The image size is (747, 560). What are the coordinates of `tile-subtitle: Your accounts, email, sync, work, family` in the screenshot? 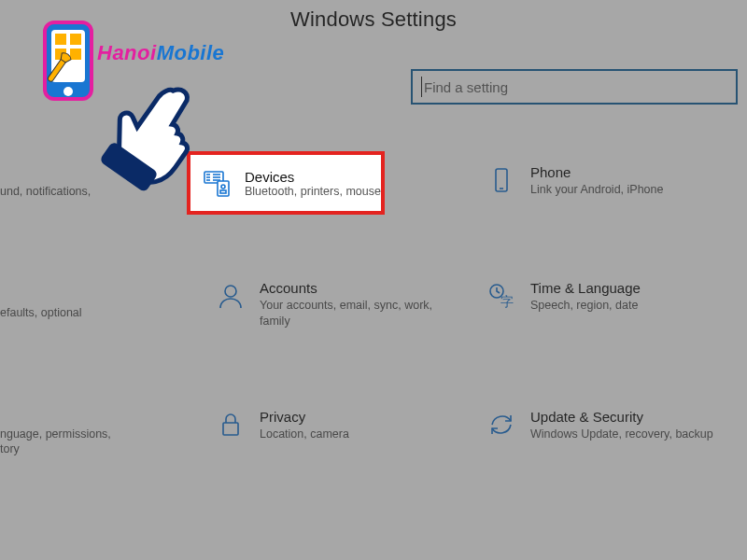 It's located at (359, 314).